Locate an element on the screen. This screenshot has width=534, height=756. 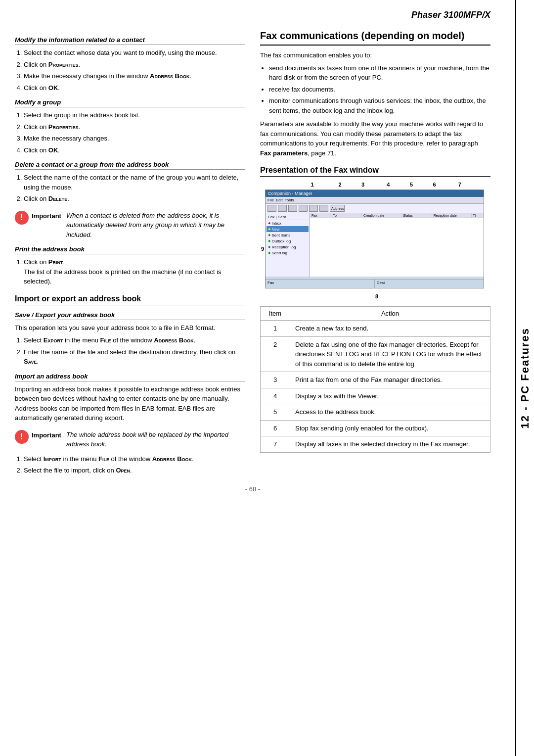
table-row: 2Delete a fax using one of the fax manag… is located at coordinates (376, 354).